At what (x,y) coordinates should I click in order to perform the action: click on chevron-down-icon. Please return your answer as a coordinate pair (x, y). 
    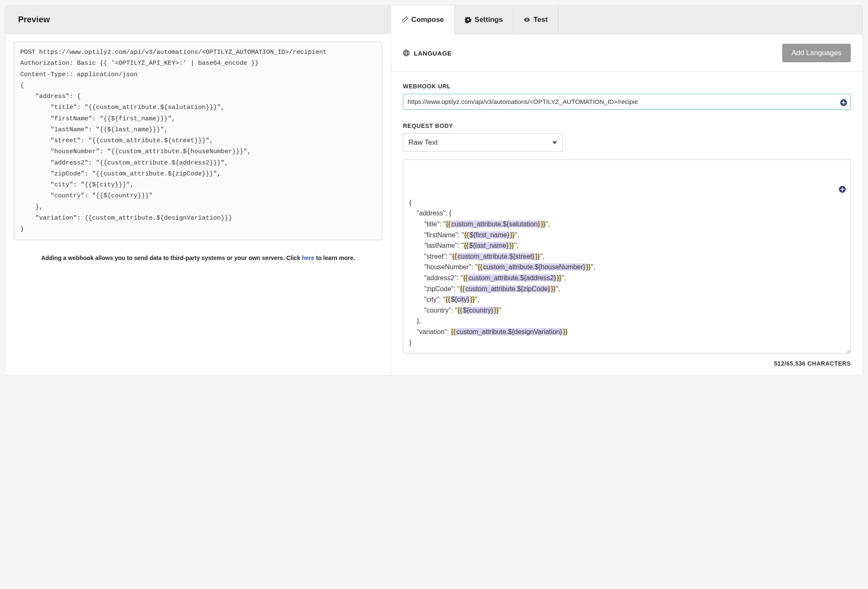
    Looking at the image, I should click on (555, 143).